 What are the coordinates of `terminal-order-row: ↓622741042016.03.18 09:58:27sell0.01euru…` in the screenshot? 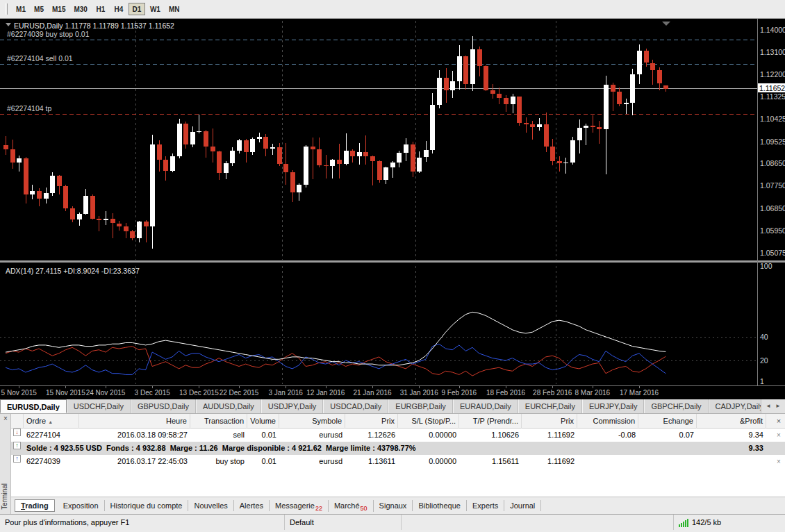 It's located at (398, 435).